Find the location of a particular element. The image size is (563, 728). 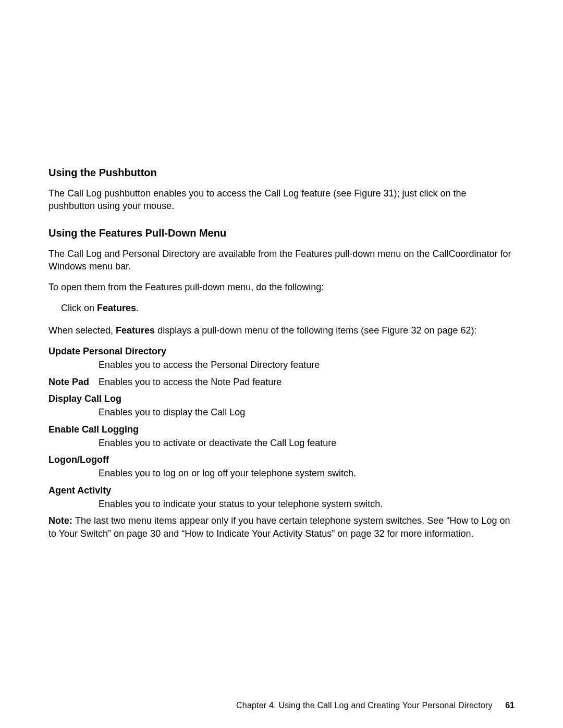

page-footer: Chapter 4. Using the Call Log and Creati… is located at coordinates (282, 714).